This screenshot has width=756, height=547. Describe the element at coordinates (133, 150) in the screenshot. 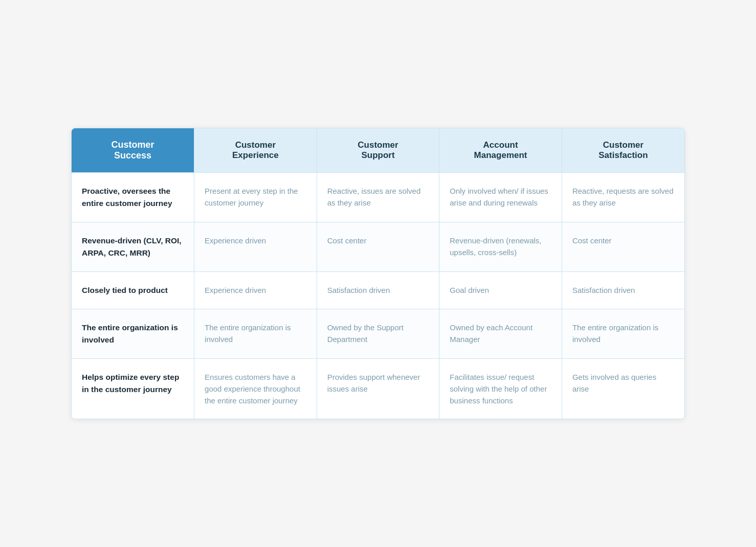

I see `header-customer-success: CustomerSuccess` at that location.